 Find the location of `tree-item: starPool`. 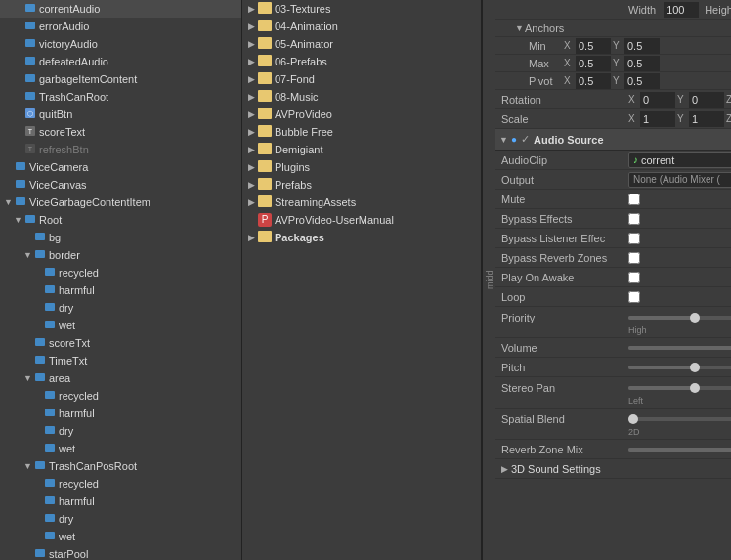

tree-item: starPool is located at coordinates (121, 553).